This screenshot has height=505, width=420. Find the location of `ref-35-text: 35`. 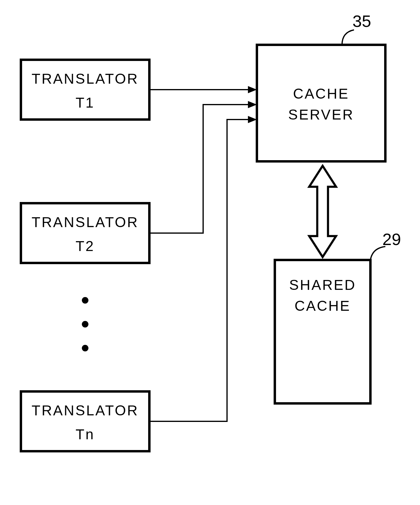

ref-35-text: 35 is located at coordinates (362, 21).